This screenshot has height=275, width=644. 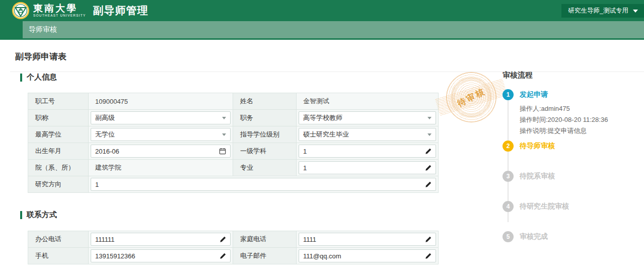 What do you see at coordinates (161, 118) in the screenshot?
I see `title-rank-select: 副高级` at bounding box center [161, 118].